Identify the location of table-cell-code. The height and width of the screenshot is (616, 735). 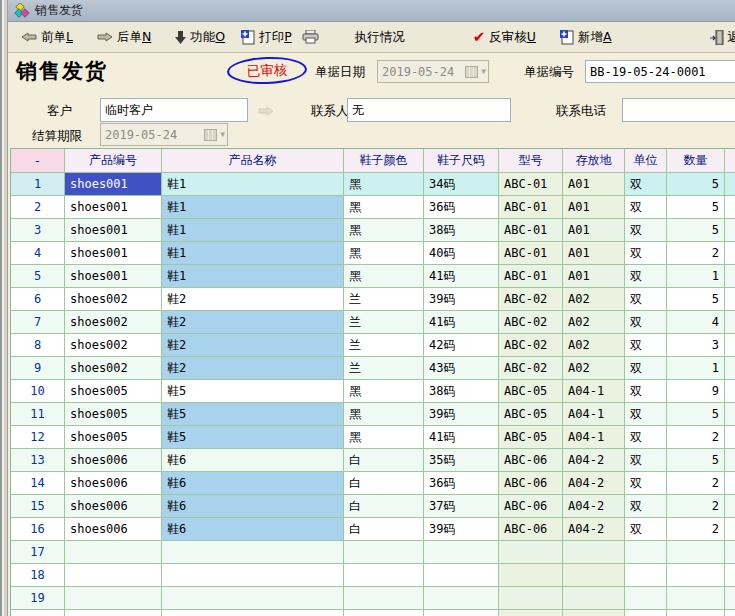
(114, 613).